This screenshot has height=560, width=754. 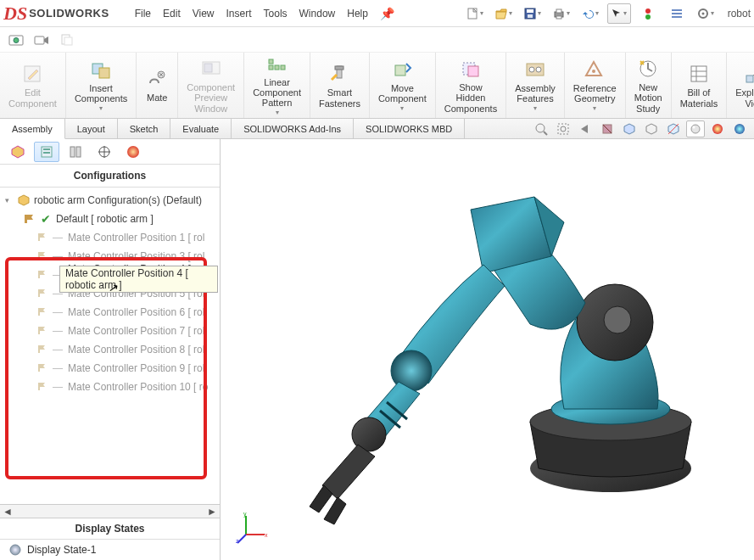 I want to click on copy-icon, so click(x=67, y=40).